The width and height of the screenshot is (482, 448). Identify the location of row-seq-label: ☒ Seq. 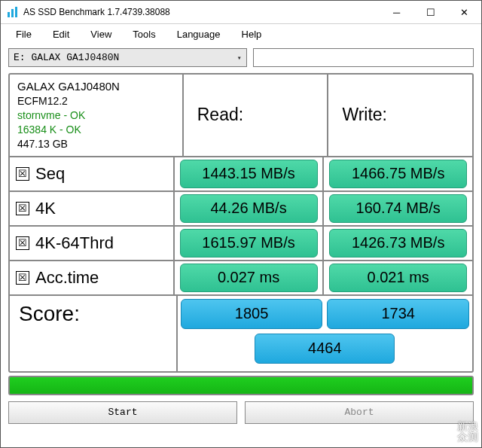
(92, 174).